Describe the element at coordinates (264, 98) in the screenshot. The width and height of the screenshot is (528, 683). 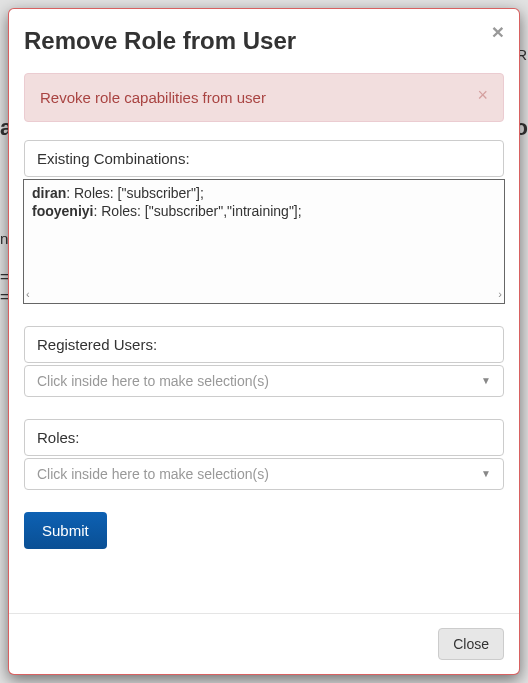
I see `revoke-alert: Revoke role capabilities from user ×` at that location.